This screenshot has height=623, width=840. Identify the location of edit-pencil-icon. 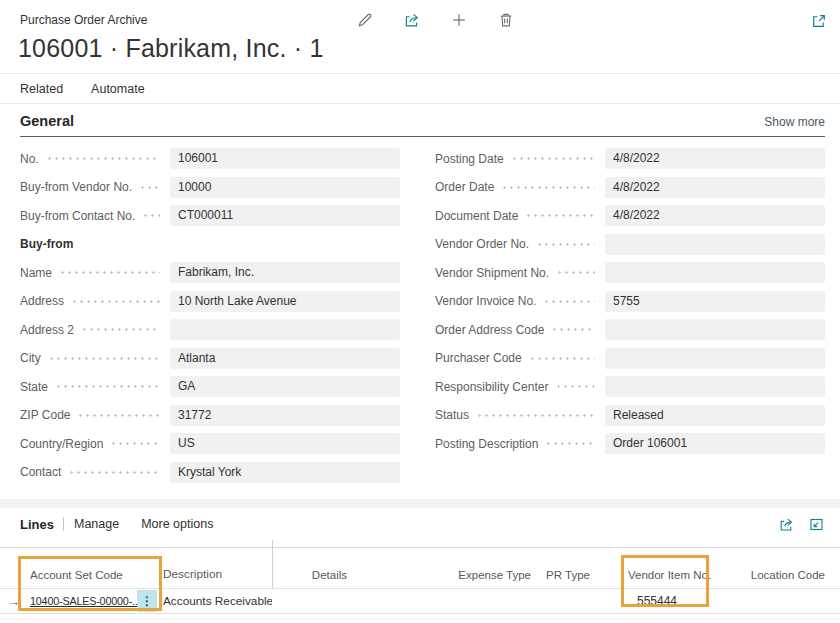
(365, 20).